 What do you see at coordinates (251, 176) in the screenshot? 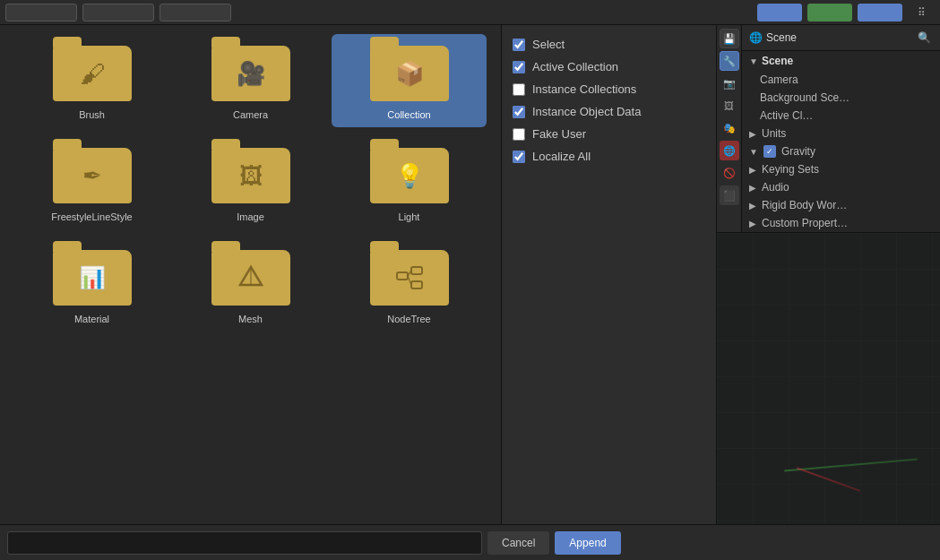
I see `image-icon: 🖼` at bounding box center [251, 176].